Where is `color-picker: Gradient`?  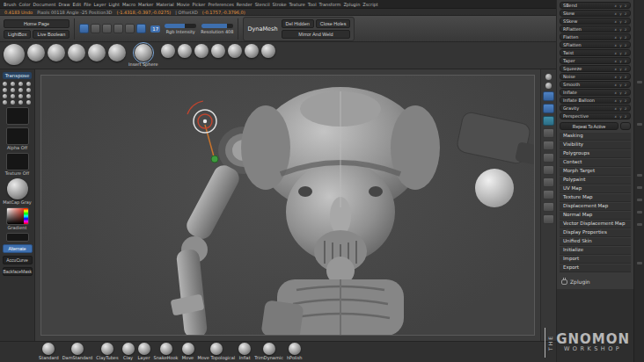
color-picker: Gradient is located at coordinates (18, 219).